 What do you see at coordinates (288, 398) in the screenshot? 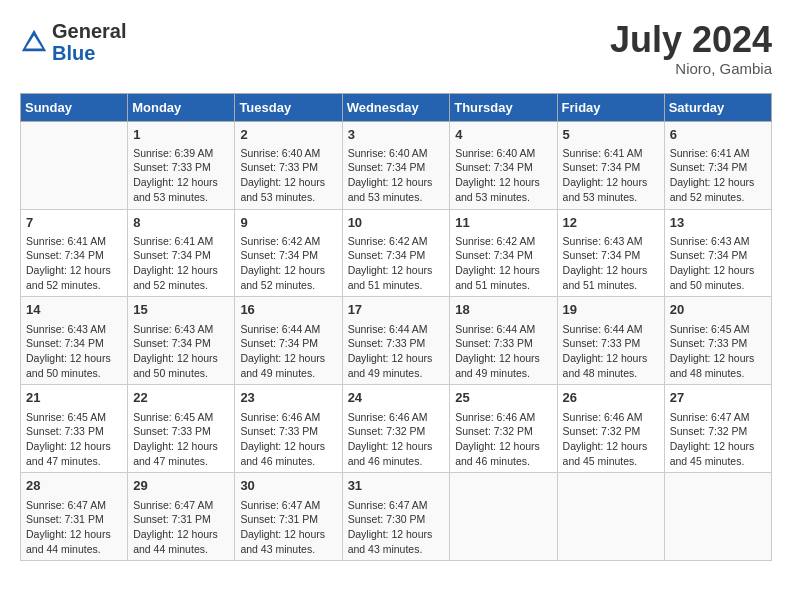
I see `day-number: 23` at bounding box center [288, 398].